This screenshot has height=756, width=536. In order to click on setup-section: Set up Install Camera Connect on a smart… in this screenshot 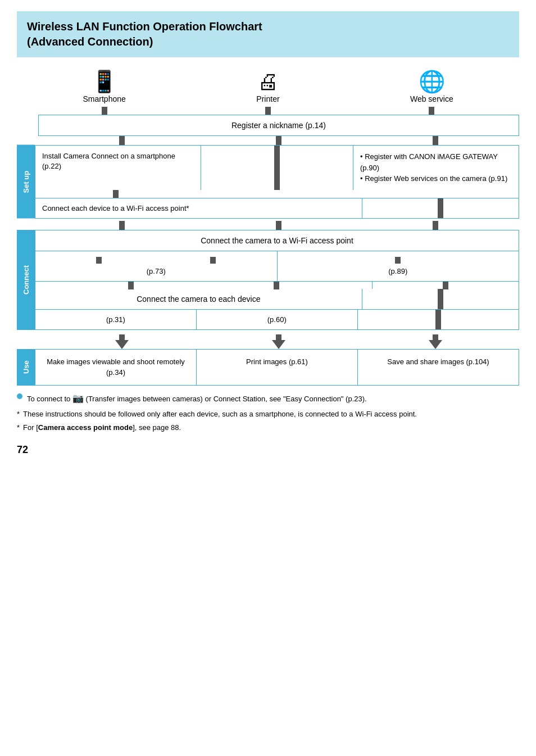, I will do `click(268, 182)`.